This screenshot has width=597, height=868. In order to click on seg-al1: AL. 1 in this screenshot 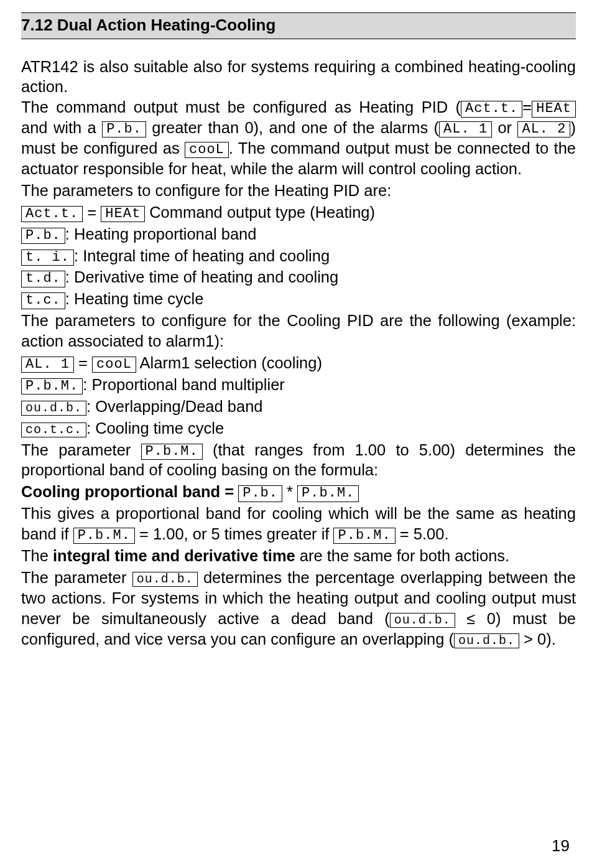, I will do `click(465, 129)`.